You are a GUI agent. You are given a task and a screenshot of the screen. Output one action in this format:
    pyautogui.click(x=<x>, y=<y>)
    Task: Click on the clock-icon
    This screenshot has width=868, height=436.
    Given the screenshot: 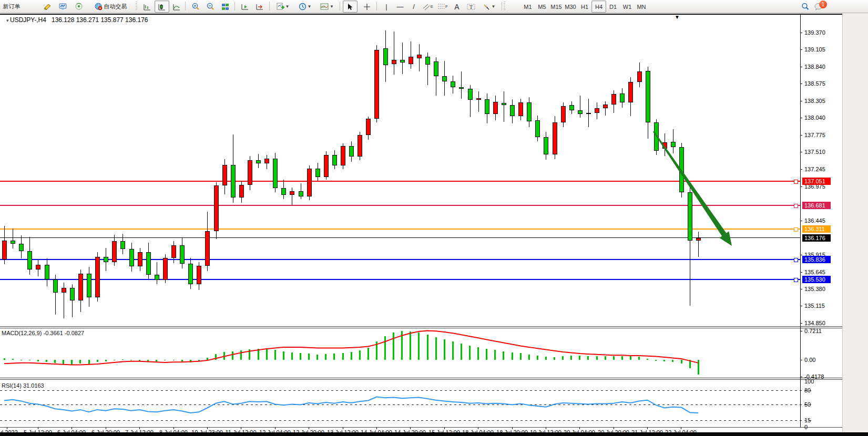 What is the action you would take?
    pyautogui.click(x=303, y=6)
    